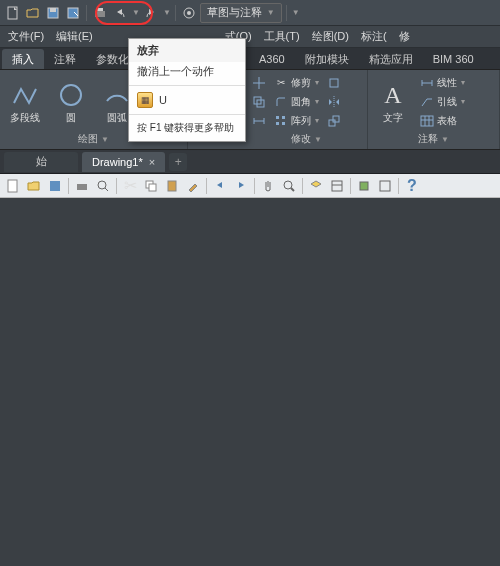 The width and height of the screenshot is (500, 566). What do you see at coordinates (250, 59) in the screenshot?
I see `ribbon-tabbar: 插入 注释 参数化 A360 附加模块 精选应用 BIM 360` at bounding box center [250, 59].